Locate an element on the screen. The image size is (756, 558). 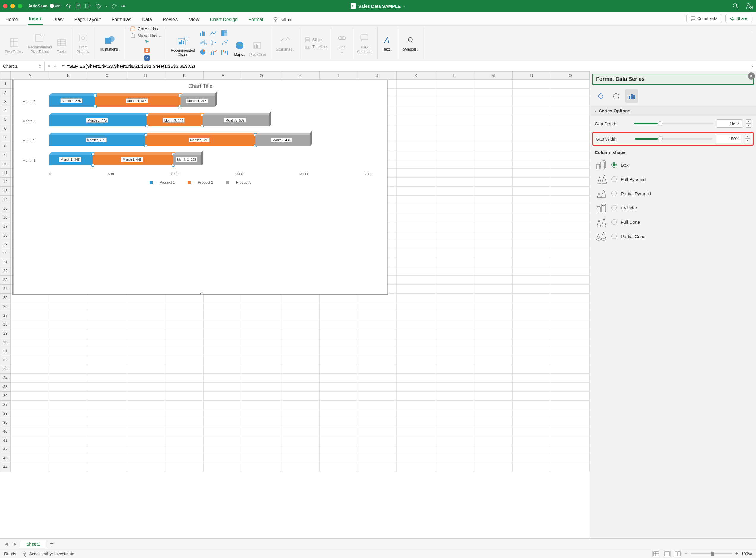
row-header-27: 27 is located at coordinates (5, 316).